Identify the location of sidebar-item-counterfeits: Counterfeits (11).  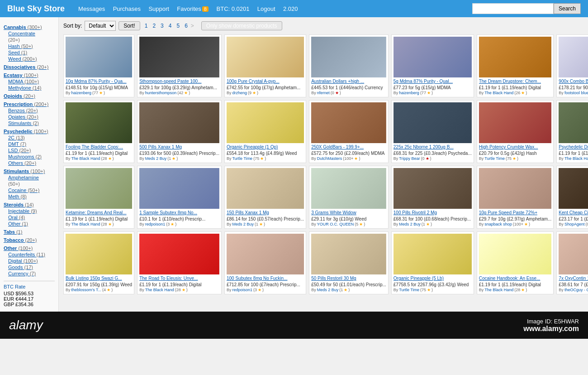
(29, 255).